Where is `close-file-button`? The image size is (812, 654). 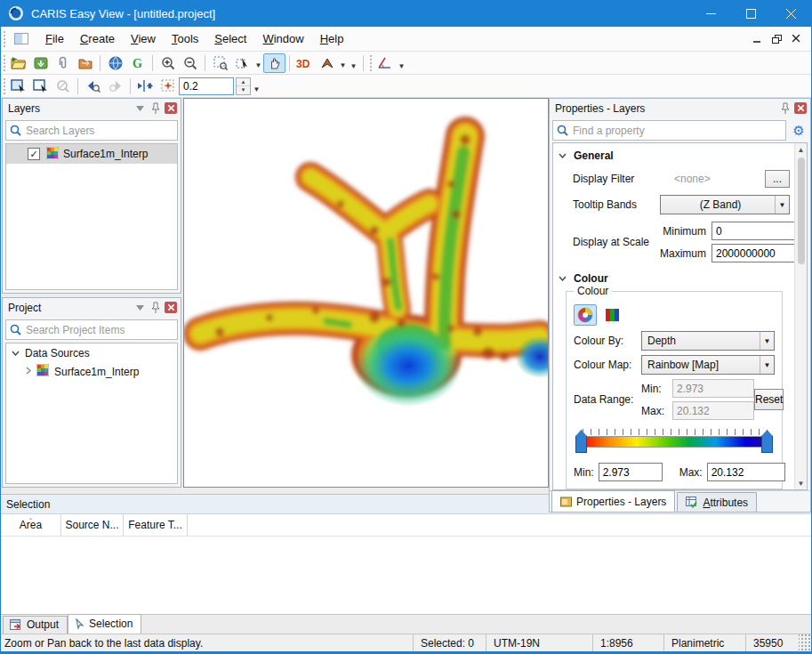 close-file-button is located at coordinates (85, 63).